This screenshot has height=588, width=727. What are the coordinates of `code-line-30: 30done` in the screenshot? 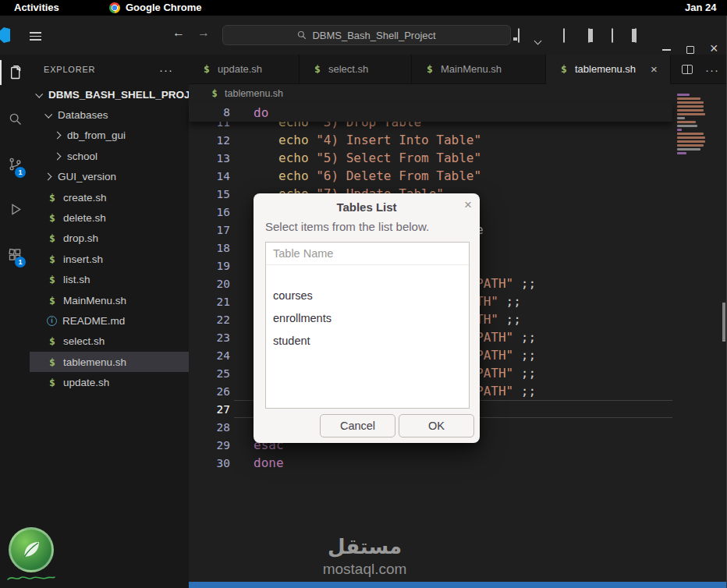 It's located at (431, 463).